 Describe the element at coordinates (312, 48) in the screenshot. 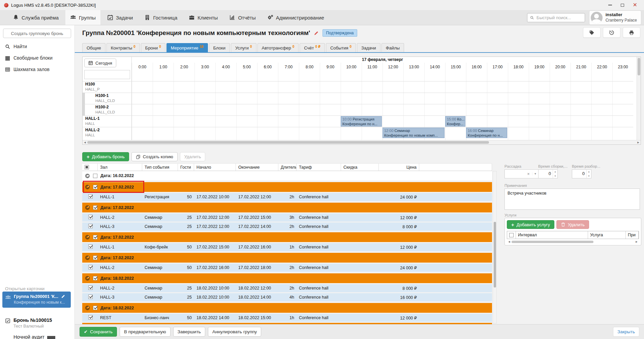

I see `tab-8: Счёт0 ₽` at that location.